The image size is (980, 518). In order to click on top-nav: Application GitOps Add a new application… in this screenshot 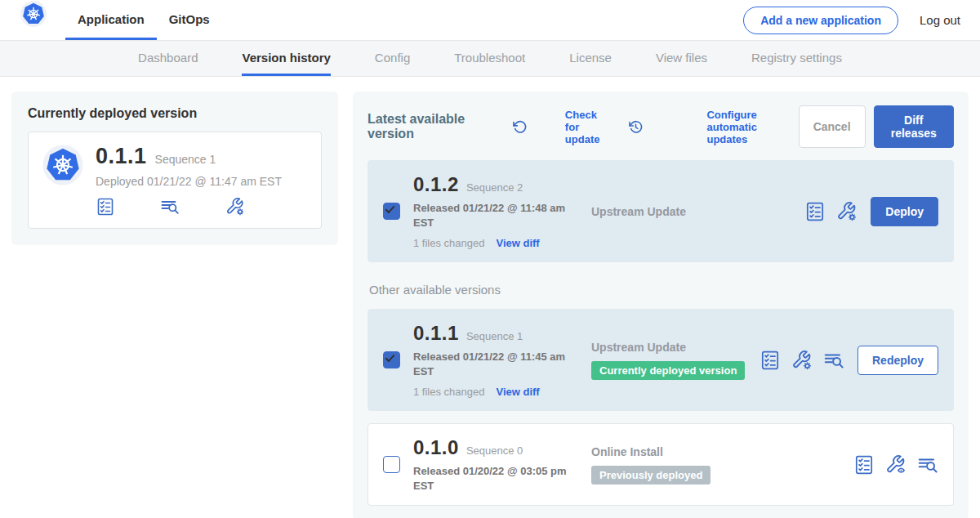, I will do `click(490, 20)`.